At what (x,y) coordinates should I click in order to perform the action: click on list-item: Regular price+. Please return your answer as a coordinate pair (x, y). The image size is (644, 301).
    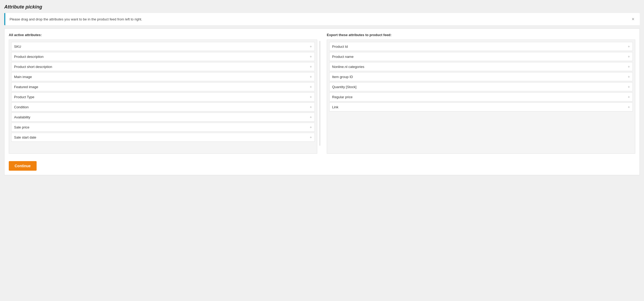
    Looking at the image, I should click on (481, 97).